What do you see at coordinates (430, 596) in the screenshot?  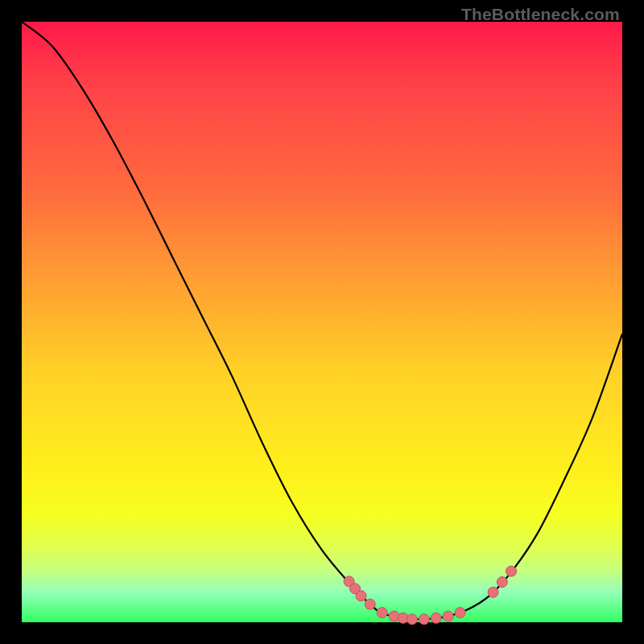 I see `curve-markers` at bounding box center [430, 596].